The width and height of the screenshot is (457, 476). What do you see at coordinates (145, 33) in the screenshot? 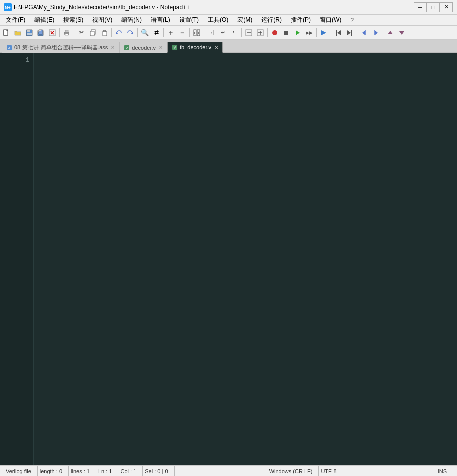
I see `find-button: 🔍` at bounding box center [145, 33].